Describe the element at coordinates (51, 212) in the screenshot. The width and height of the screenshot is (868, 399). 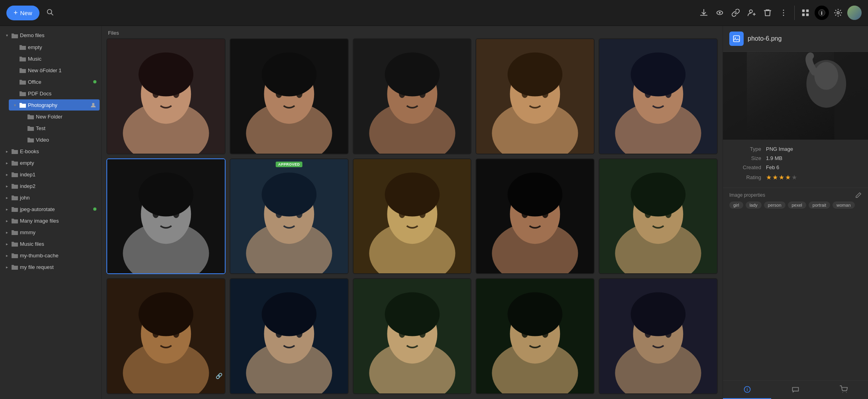
I see `sidebar: Demo files ⋮ empty Music New öFolder 1` at that location.